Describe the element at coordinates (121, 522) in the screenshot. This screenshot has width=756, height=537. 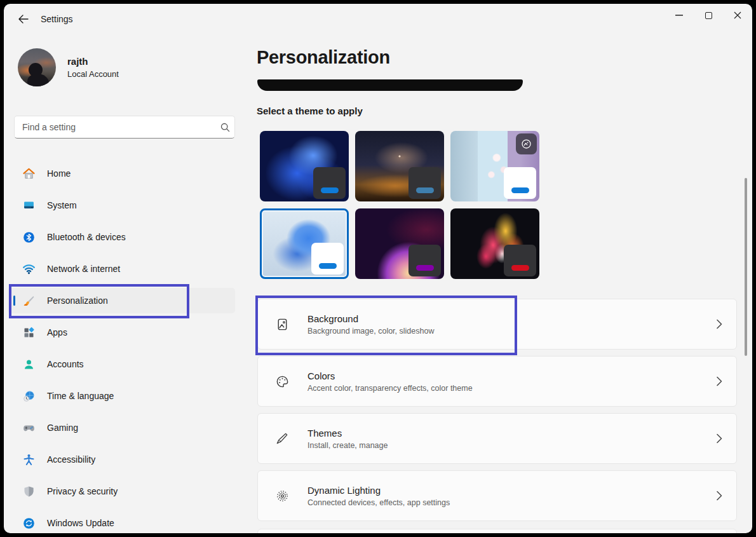
I see `sidebar-item-windows-update: Windows Update` at that location.